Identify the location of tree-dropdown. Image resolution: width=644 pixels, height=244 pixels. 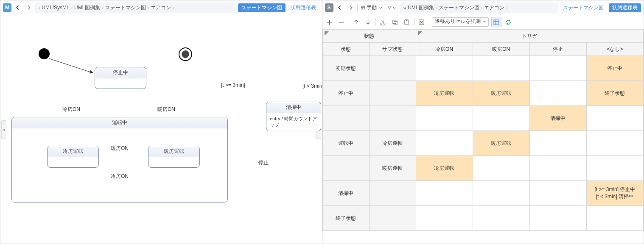
(392, 8).